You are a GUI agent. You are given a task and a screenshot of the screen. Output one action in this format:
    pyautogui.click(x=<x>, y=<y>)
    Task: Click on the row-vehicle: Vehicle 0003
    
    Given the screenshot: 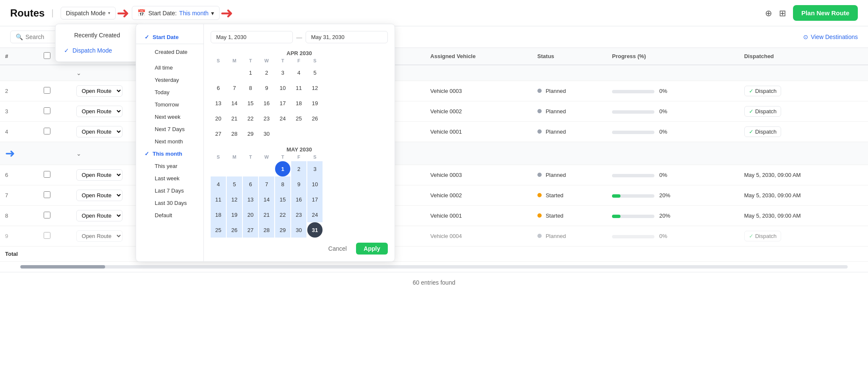 What is the action you would take?
    pyautogui.click(x=479, y=91)
    